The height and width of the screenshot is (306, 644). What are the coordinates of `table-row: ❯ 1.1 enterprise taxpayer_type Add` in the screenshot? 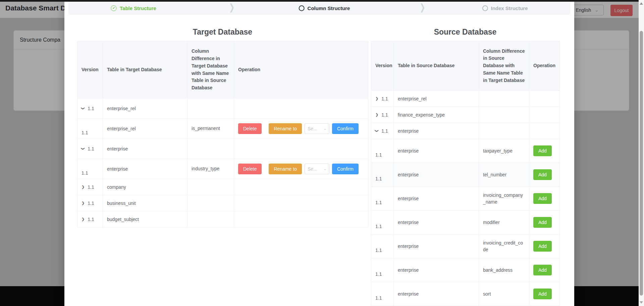 It's located at (466, 151).